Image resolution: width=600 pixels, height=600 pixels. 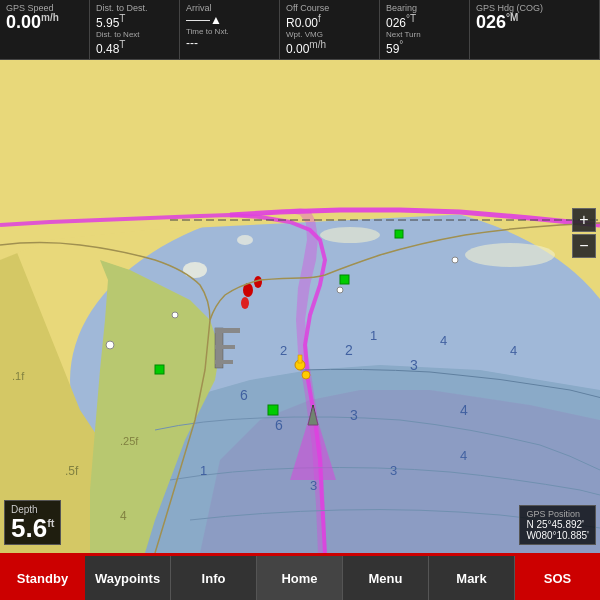 I want to click on arrival-label: Arrival, so click(x=230, y=8).